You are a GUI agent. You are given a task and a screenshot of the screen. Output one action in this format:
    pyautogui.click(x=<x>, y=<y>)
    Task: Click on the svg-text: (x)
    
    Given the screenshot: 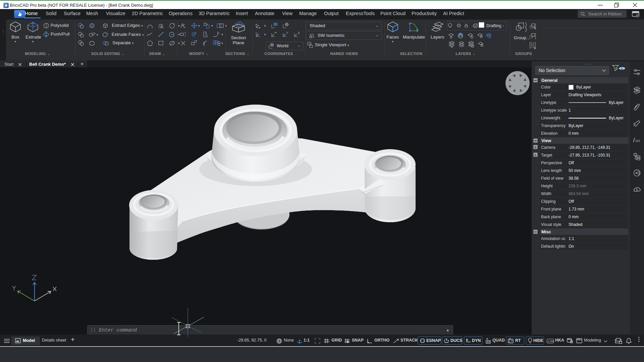 What is the action you would take?
    pyautogui.click(x=638, y=141)
    